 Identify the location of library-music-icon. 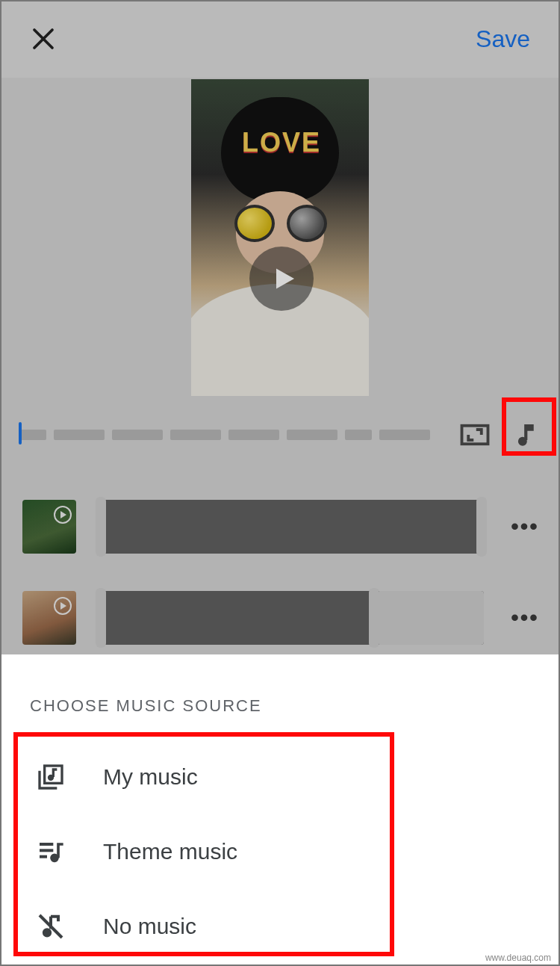
(51, 777).